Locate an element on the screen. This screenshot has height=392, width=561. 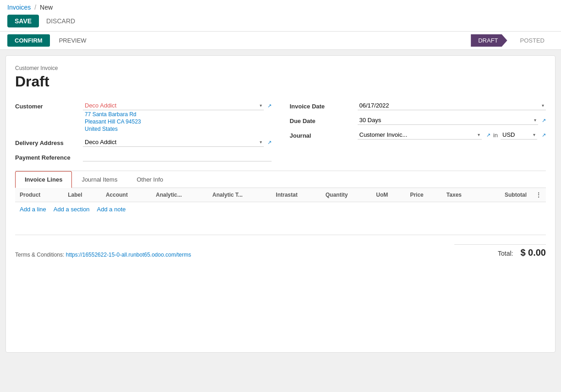
invoice-date-value: ▾ is located at coordinates (452, 106).